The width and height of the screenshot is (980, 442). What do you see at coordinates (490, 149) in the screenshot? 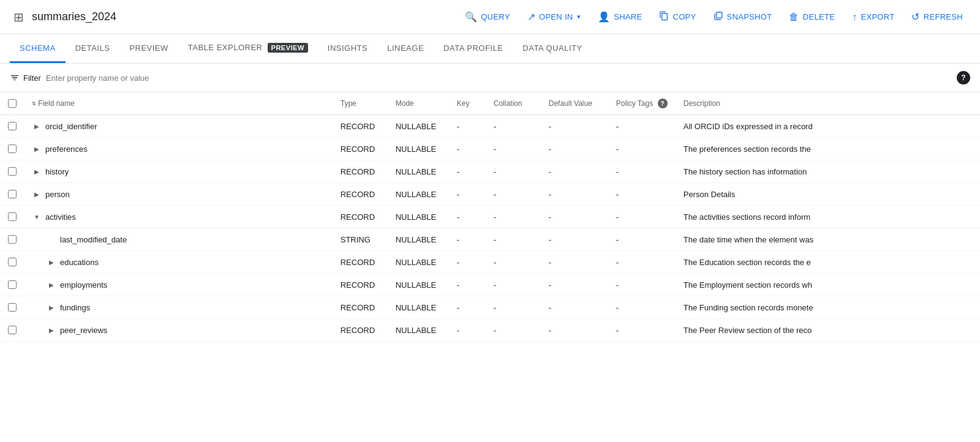
I see `table-row: ▶preferencesRECORDNULLABLE----The prefer…` at bounding box center [490, 149].